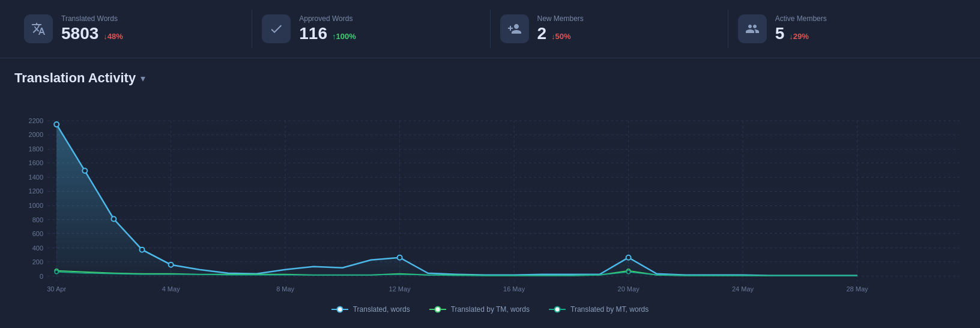  I want to click on svg-text: 2200, so click(36, 121).